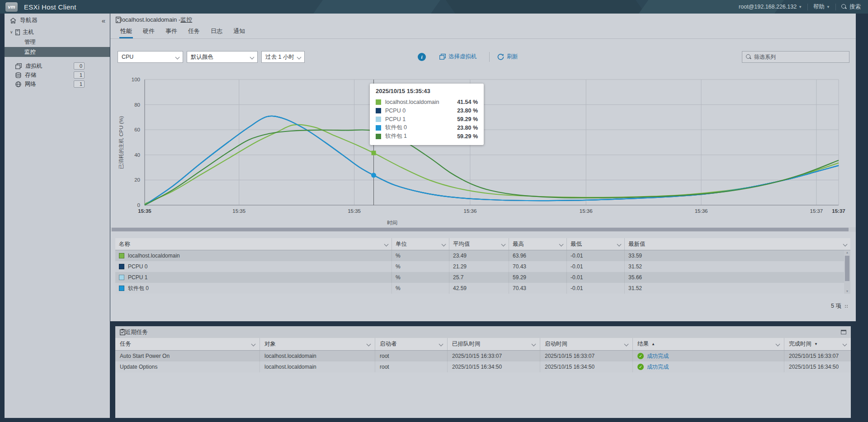  I want to click on resize-grip, so click(846, 306).